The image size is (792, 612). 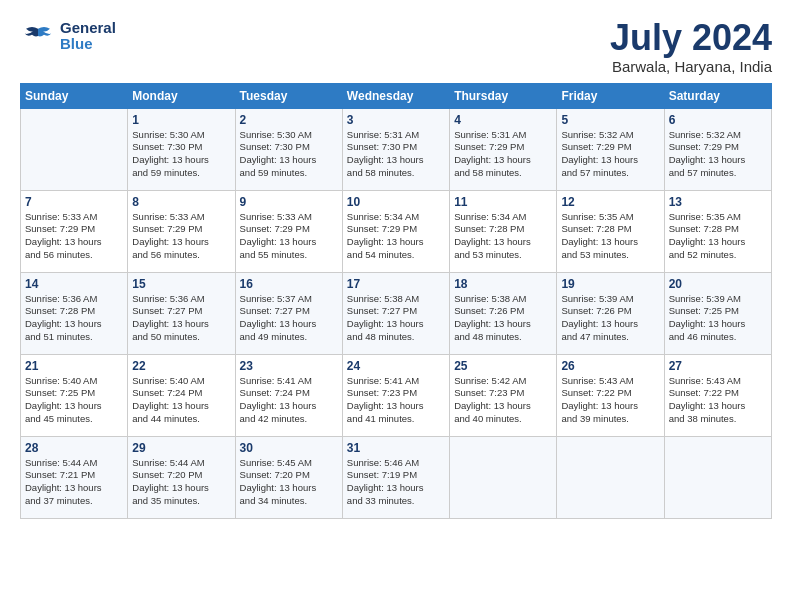 What do you see at coordinates (181, 202) in the screenshot?
I see `day-number: 8` at bounding box center [181, 202].